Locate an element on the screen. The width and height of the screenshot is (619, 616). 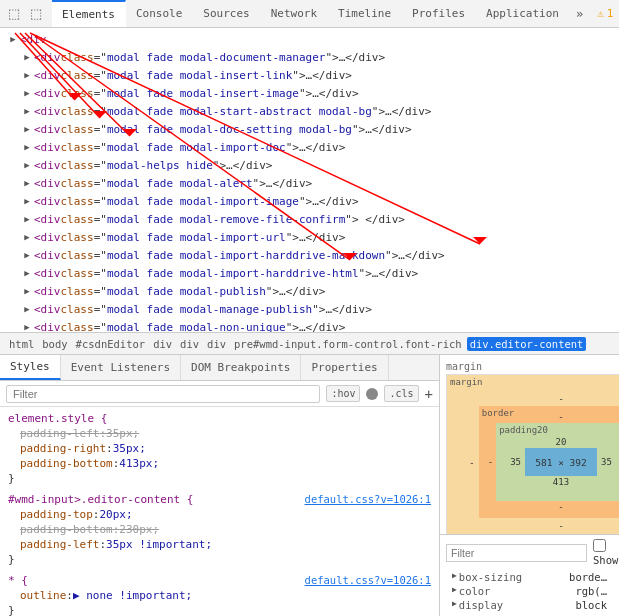
content-box: 581 × 392 is located at coordinates (561, 462).